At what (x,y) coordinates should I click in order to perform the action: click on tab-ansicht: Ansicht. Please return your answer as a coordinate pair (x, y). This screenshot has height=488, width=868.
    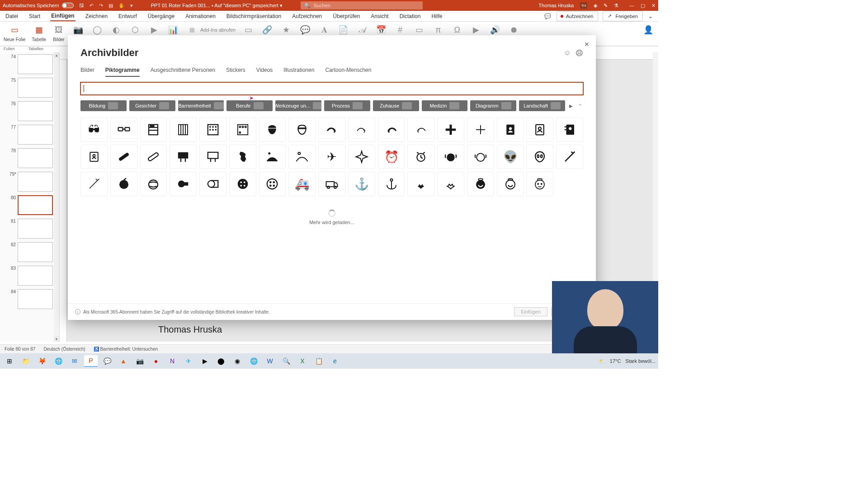
    Looking at the image, I should click on (380, 16).